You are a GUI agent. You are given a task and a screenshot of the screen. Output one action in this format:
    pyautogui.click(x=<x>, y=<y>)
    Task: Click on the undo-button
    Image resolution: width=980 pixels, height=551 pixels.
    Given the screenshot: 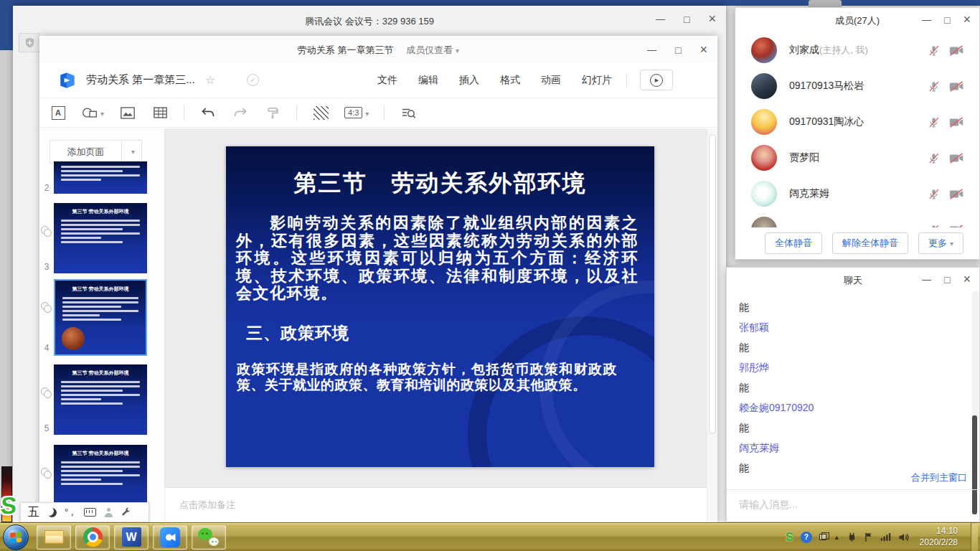 What is the action you would take?
    pyautogui.click(x=208, y=113)
    